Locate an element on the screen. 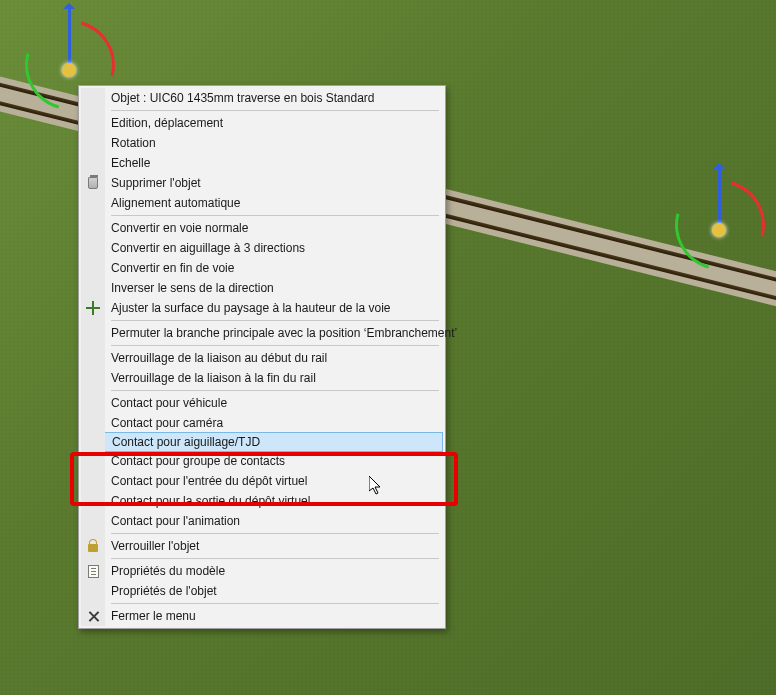 This screenshot has height=695, width=776. menu-label: Supprimer l'objet is located at coordinates (153, 183).